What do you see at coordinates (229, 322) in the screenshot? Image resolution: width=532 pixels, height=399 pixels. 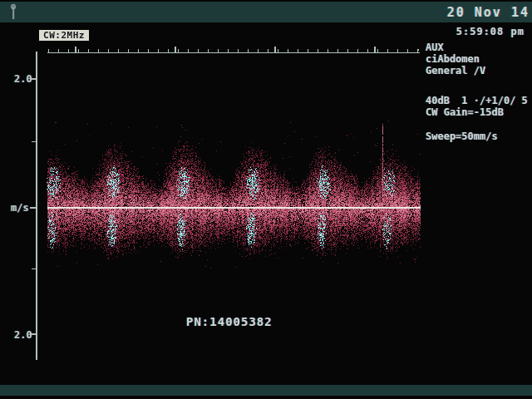 I see `patient-number-label: PN:14005382` at bounding box center [229, 322].